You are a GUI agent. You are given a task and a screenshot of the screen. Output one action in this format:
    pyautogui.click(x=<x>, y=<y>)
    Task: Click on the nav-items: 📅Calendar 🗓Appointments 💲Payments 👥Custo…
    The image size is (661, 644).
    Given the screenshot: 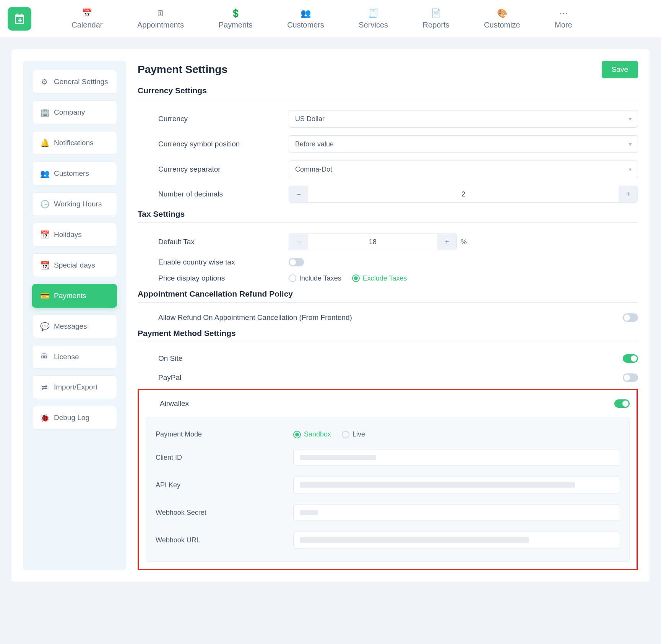 What is the action you would take?
    pyautogui.click(x=322, y=19)
    